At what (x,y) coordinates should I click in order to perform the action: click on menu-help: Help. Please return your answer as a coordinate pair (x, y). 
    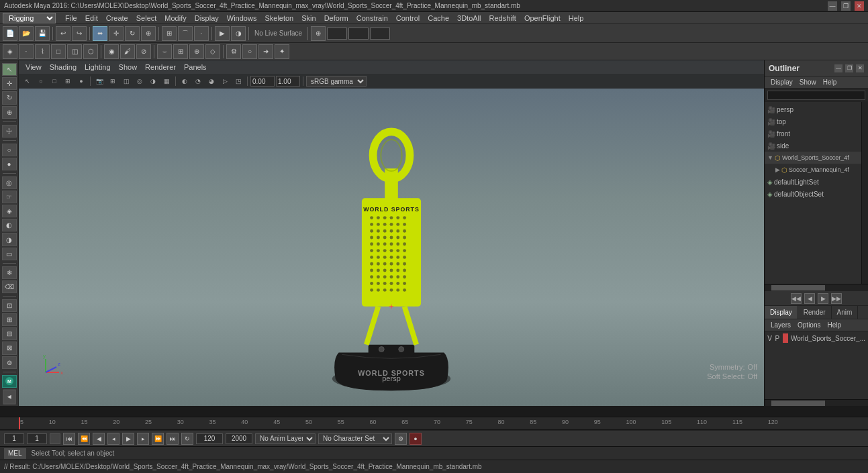
    Looking at the image, I should click on (576, 17).